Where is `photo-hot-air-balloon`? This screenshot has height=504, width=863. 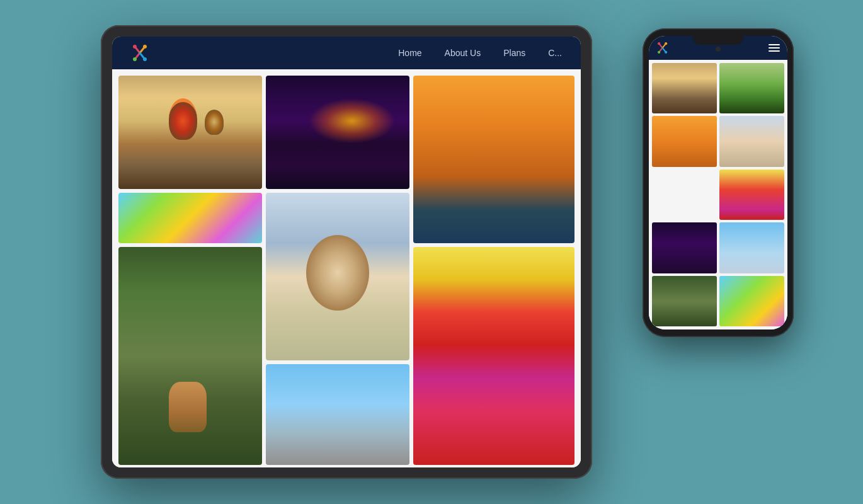 photo-hot-air-balloon is located at coordinates (190, 132).